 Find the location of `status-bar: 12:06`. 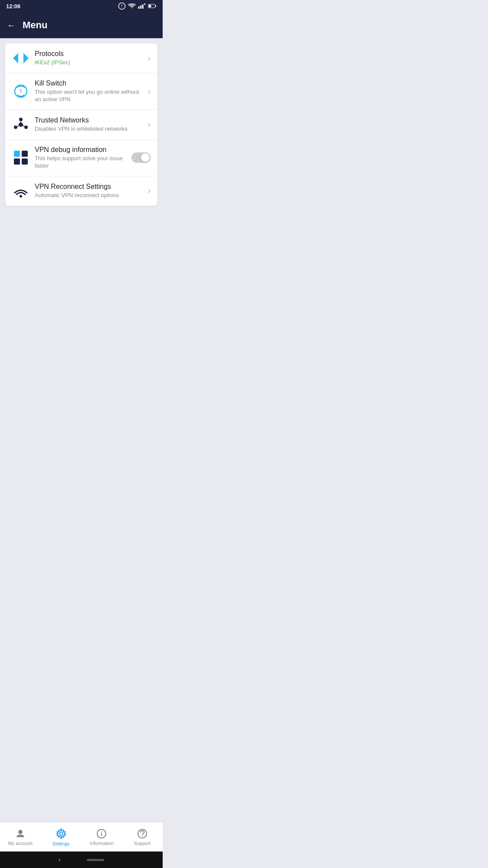

status-bar: 12:06 is located at coordinates (82, 6).